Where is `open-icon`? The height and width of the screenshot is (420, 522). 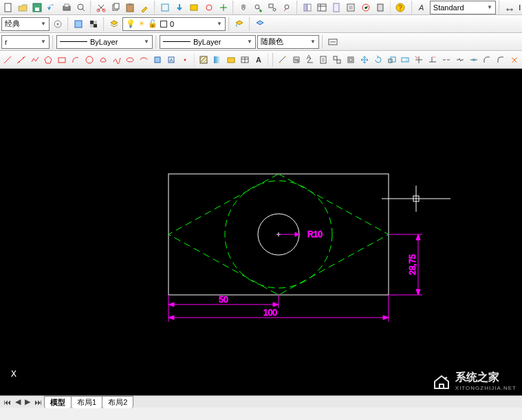 open-icon is located at coordinates (22, 8).